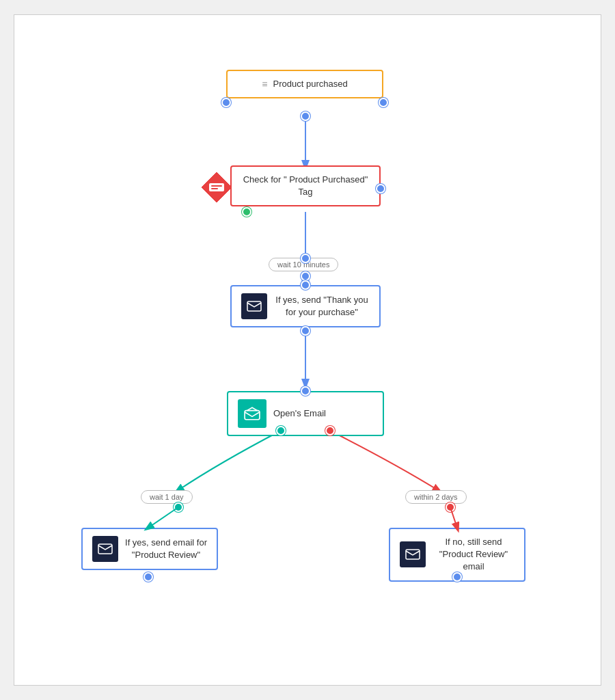  I want to click on email-icon-left, so click(105, 549).